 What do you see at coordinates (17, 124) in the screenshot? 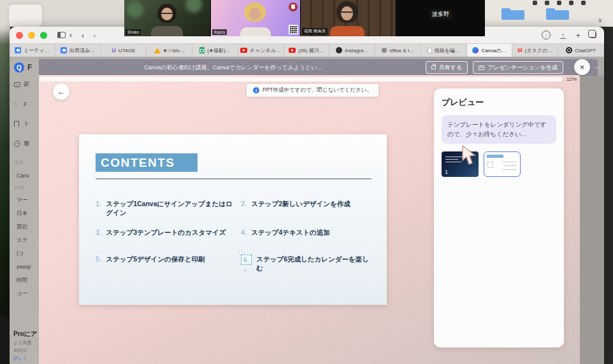
I see `bookmark-icon` at bounding box center [17, 124].